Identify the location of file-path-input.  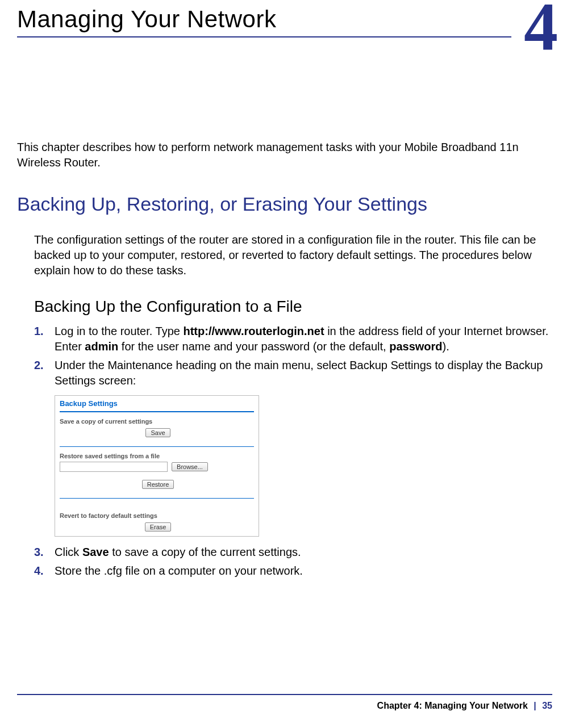
(114, 467).